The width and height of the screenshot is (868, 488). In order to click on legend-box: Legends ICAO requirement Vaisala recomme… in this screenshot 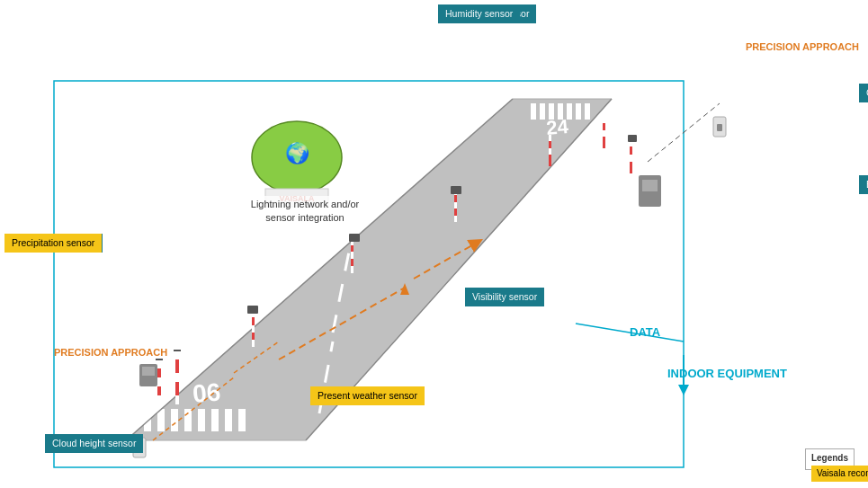, I will do `click(829, 459)`.